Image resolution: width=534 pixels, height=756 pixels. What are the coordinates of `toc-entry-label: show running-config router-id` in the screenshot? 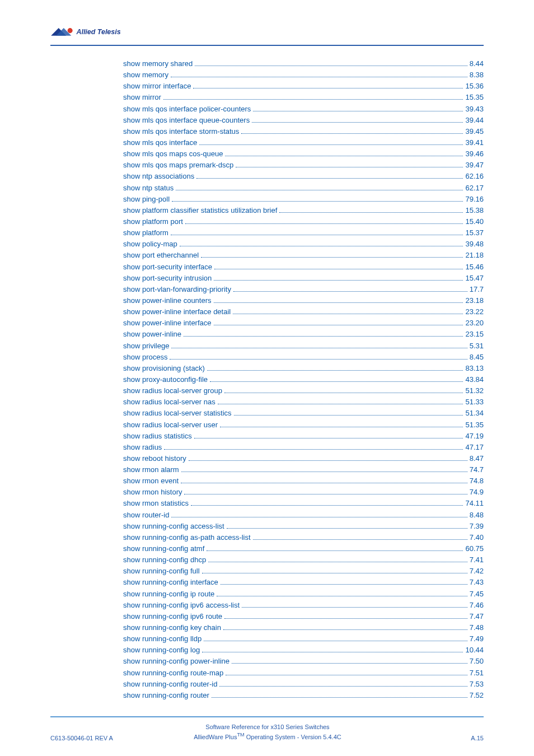 It's located at (170, 684).